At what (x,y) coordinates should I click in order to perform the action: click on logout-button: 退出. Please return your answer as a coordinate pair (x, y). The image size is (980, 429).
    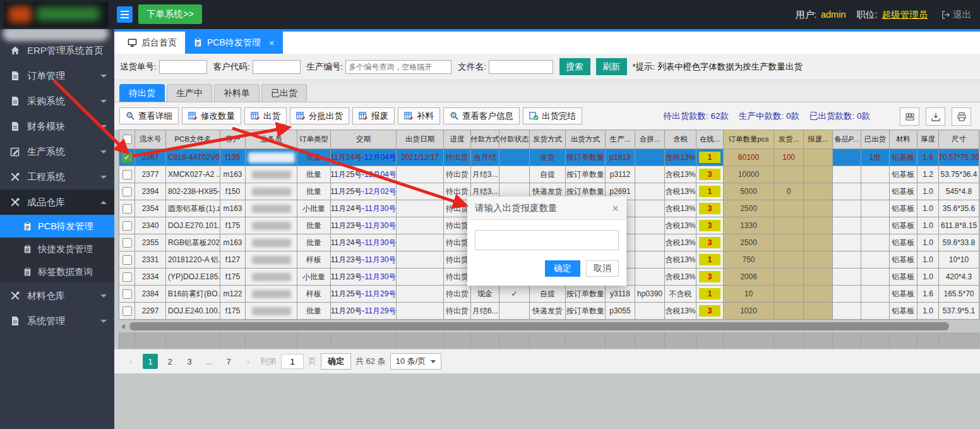
    Looking at the image, I should click on (956, 15).